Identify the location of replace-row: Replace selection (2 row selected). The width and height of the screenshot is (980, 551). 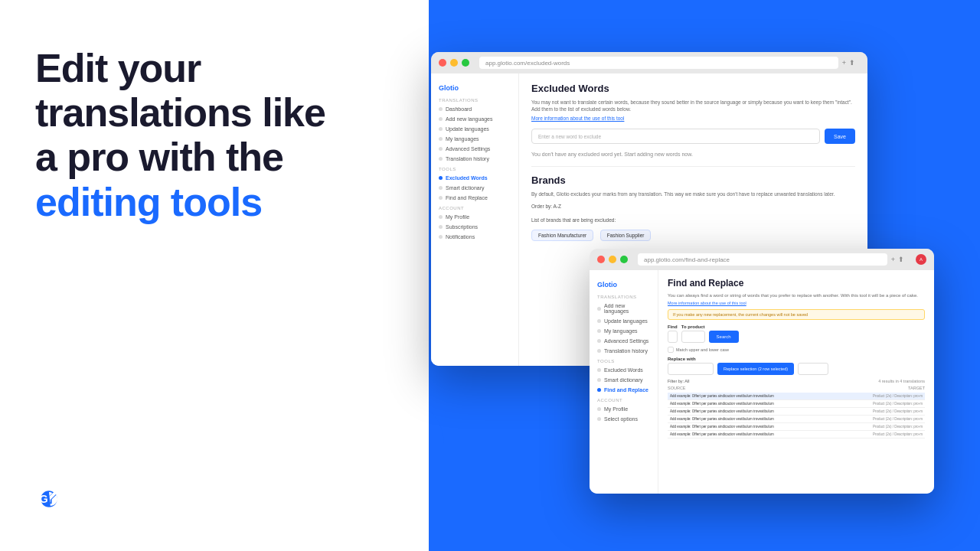
(796, 369).